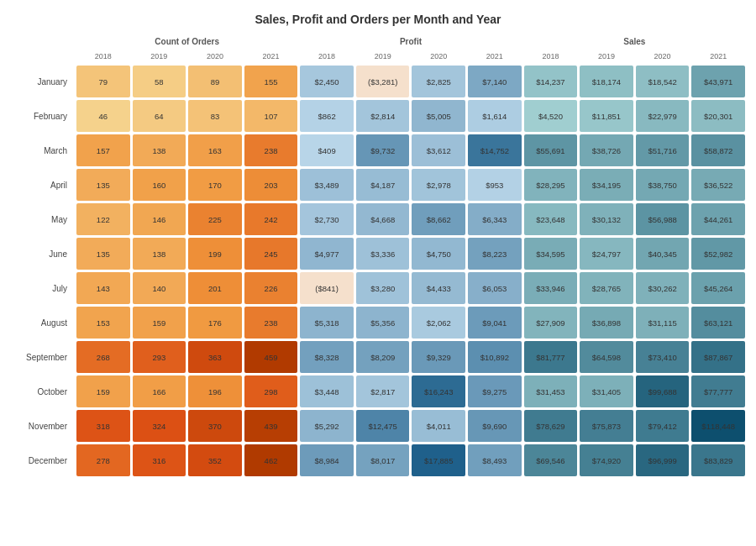  I want to click on table-row: October159166196298$3,448$2,817$16,243$9…, so click(378, 391).